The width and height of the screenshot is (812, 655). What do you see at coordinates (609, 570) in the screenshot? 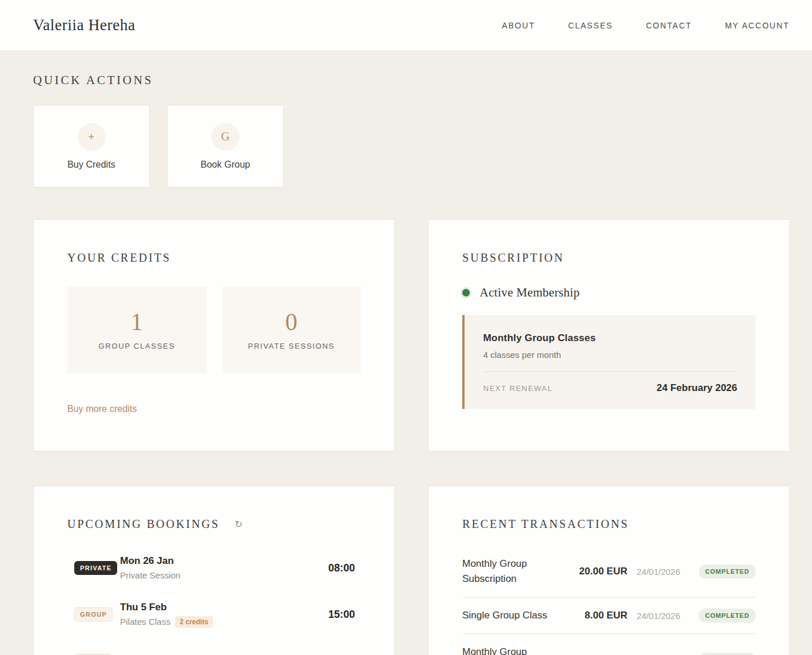
I see `recent-transactions-card: RECENT TRANSACTIONS Monthly Group Subscr…` at bounding box center [609, 570].